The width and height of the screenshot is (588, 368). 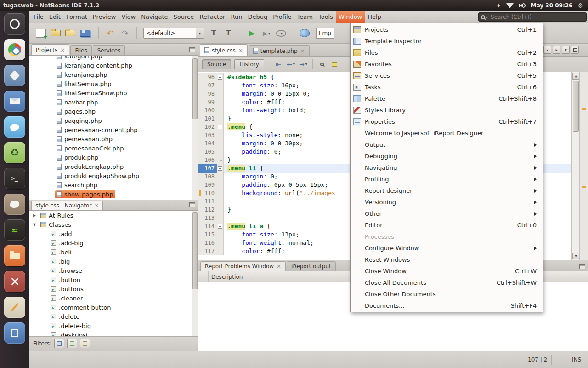 What do you see at coordinates (447, 98) in the screenshot?
I see `window-menu-item-palette: PaletteCtrl+Shift+8` at bounding box center [447, 98].